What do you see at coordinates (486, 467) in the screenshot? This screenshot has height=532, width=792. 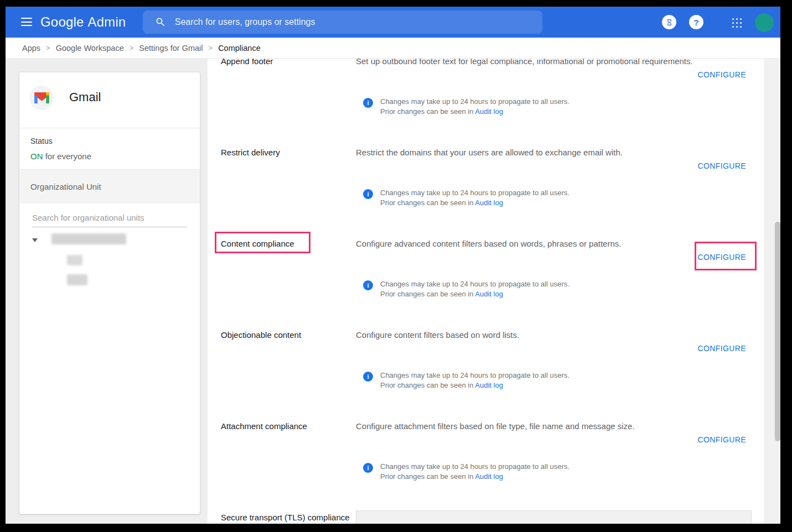 I see `setting-row-attachment-compliance: Attachment compliance Configure attachme…` at bounding box center [486, 467].